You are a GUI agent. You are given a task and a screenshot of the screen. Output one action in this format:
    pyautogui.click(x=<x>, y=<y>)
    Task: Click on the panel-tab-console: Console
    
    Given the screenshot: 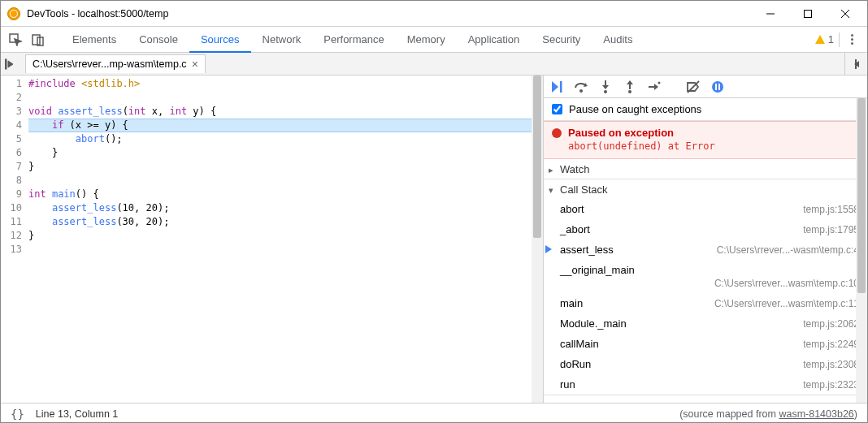 What is the action you would take?
    pyautogui.click(x=158, y=39)
    